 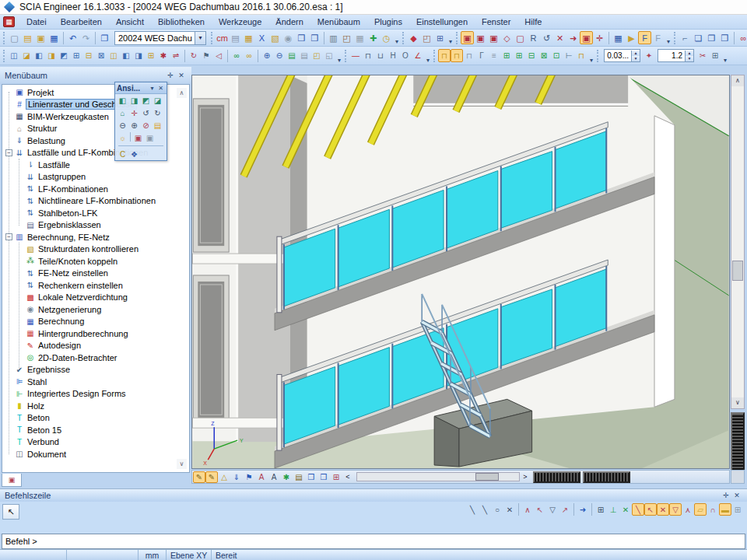 What do you see at coordinates (347, 37) in the screenshot?
I see `preview-icon: ◰` at bounding box center [347, 37].